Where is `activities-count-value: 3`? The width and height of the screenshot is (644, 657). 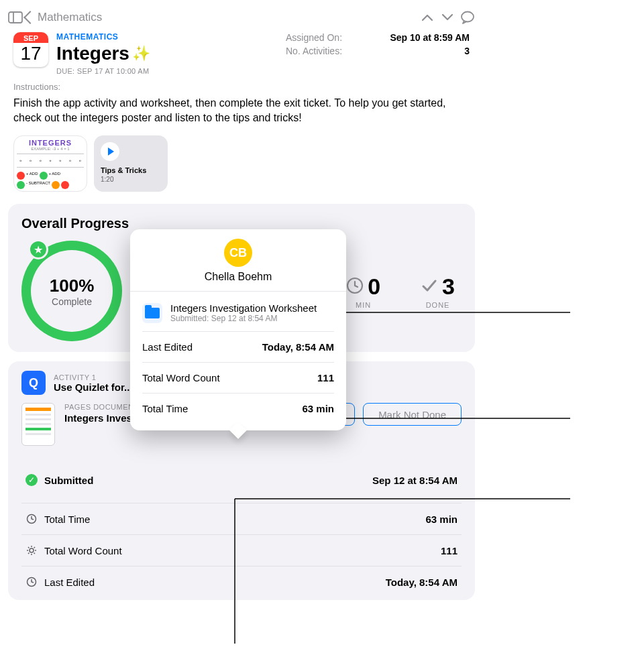 activities-count-value: 3 is located at coordinates (423, 51).